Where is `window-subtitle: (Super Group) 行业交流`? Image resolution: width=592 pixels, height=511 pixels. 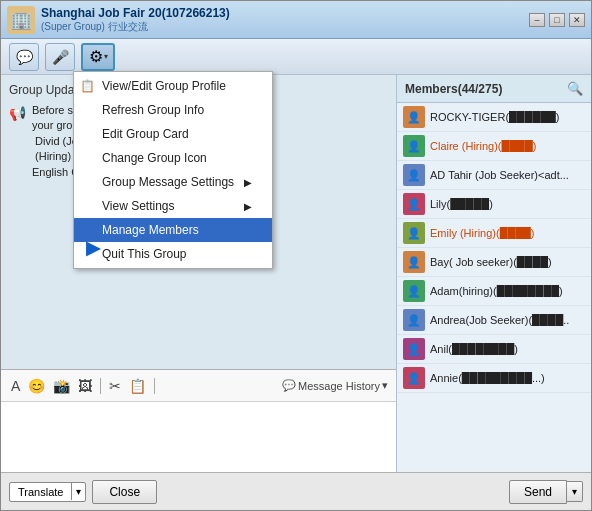 window-subtitle: (Super Group) 行业交流 is located at coordinates (136, 27).